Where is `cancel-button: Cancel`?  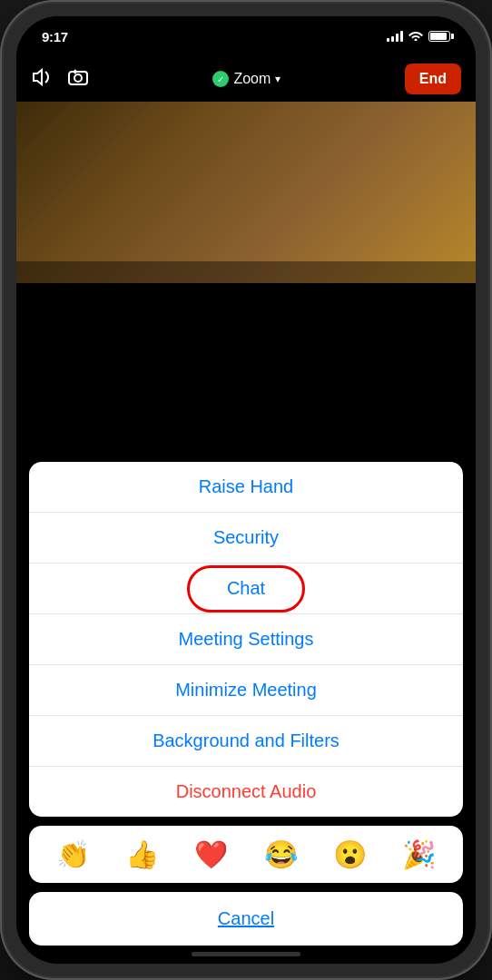
cancel-button: Cancel is located at coordinates (246, 918).